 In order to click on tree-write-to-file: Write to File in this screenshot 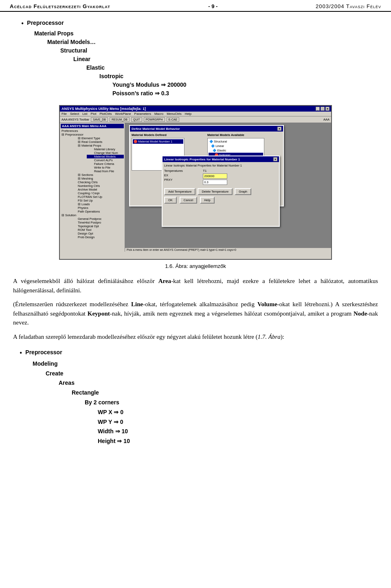, I will do `click(105, 168)`.